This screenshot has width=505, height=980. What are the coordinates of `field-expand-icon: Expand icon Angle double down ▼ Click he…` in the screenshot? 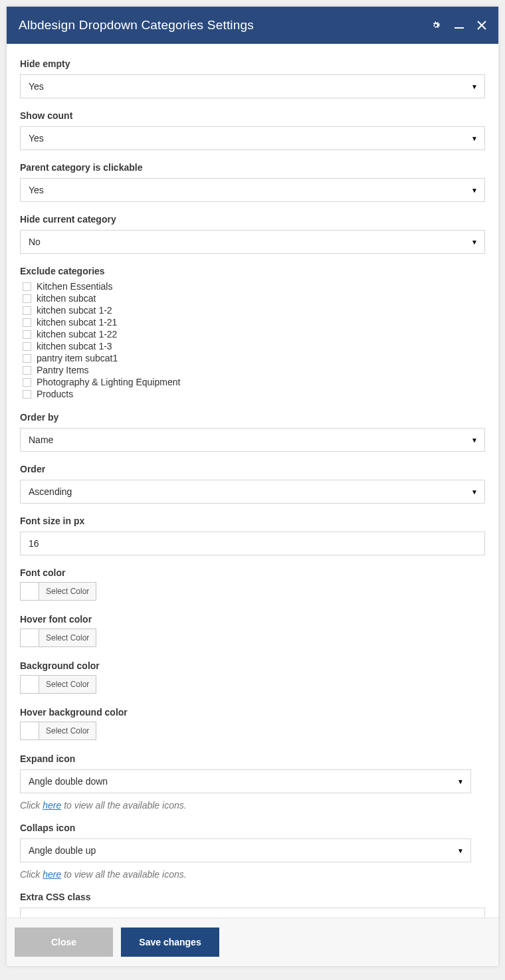 It's located at (252, 782).